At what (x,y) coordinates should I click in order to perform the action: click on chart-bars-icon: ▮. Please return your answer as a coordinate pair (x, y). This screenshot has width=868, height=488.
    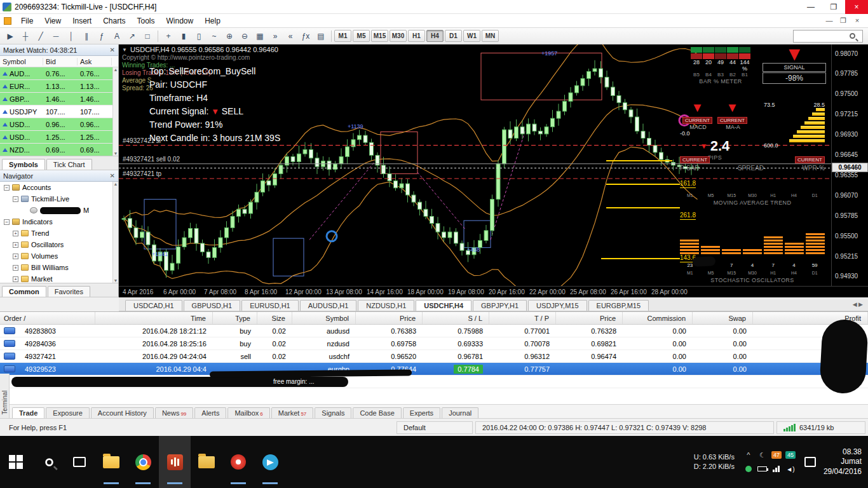
    Looking at the image, I should click on (184, 36).